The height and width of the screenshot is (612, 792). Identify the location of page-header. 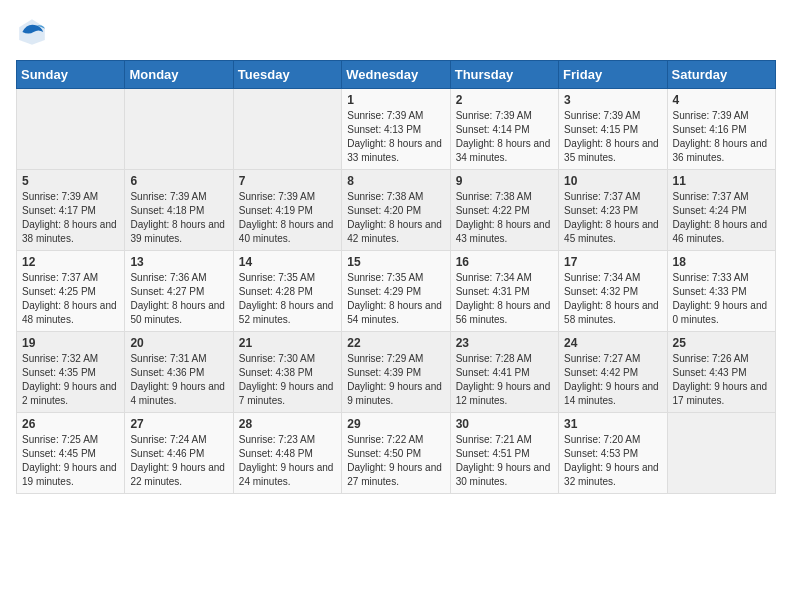
(396, 32).